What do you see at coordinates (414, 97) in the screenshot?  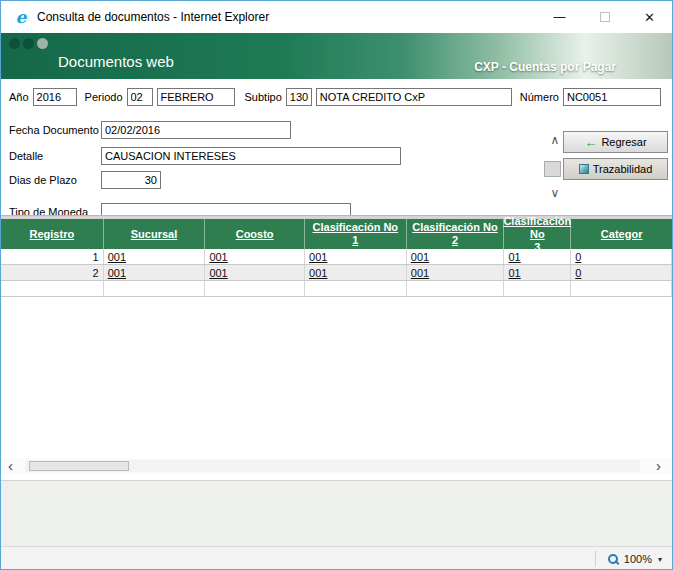 I see `subtipo-name-input` at bounding box center [414, 97].